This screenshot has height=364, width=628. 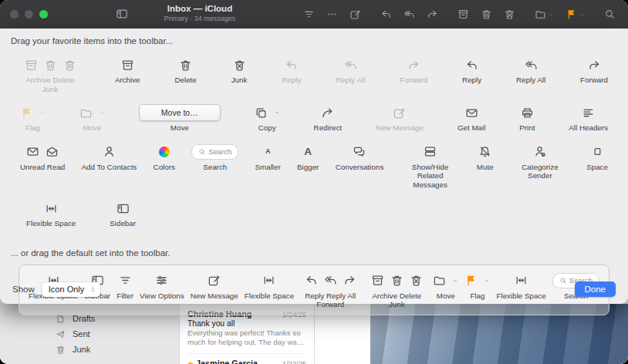 I want to click on forward-button, so click(x=432, y=14).